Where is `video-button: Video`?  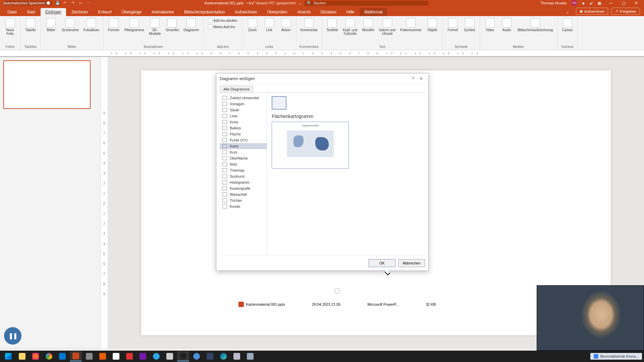 video-button: Video is located at coordinates (490, 25).